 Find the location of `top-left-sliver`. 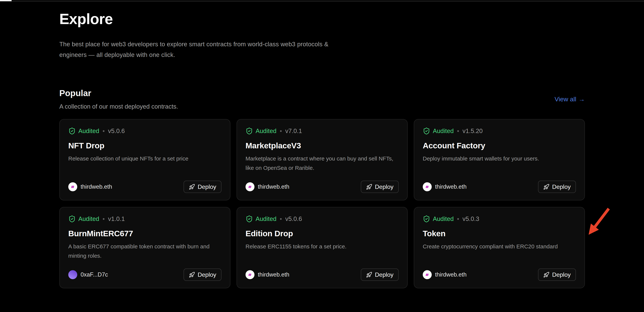

top-left-sliver is located at coordinates (6, 0).